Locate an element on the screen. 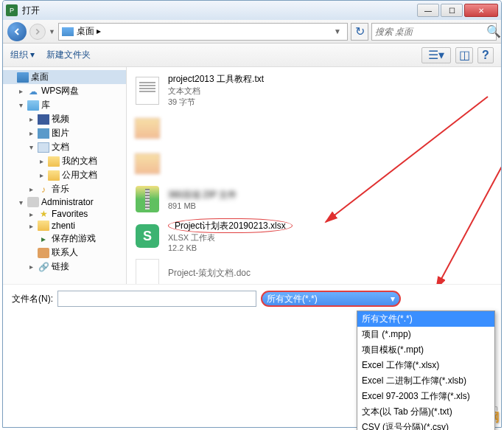 Image resolution: width=504 pixels, height=430 pixels. tree-item-Favorites: ▸★Favorites is located at coordinates (65, 214).